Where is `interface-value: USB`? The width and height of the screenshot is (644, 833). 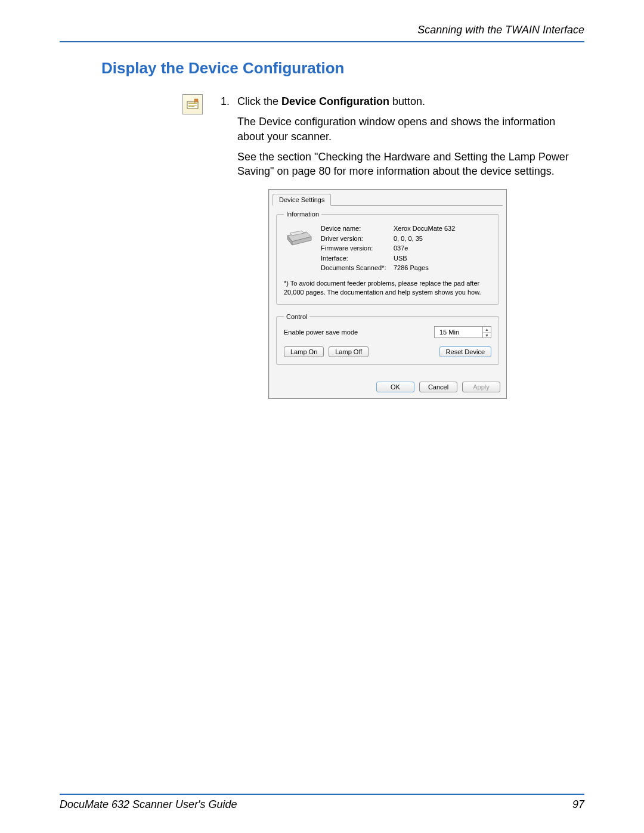 interface-value: USB is located at coordinates (401, 259).